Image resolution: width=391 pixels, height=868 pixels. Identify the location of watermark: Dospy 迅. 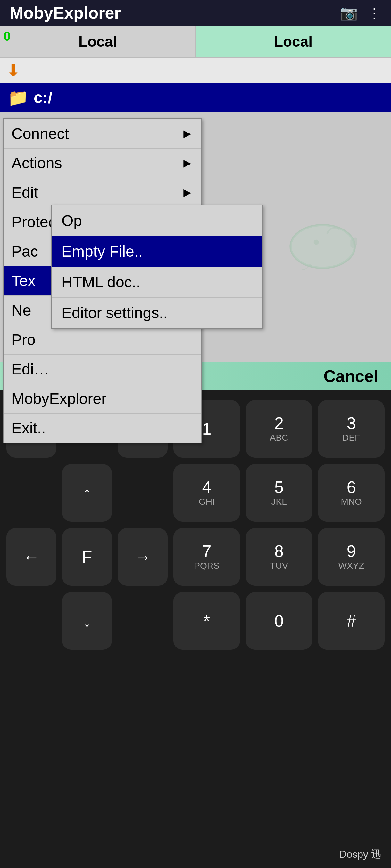
(360, 855).